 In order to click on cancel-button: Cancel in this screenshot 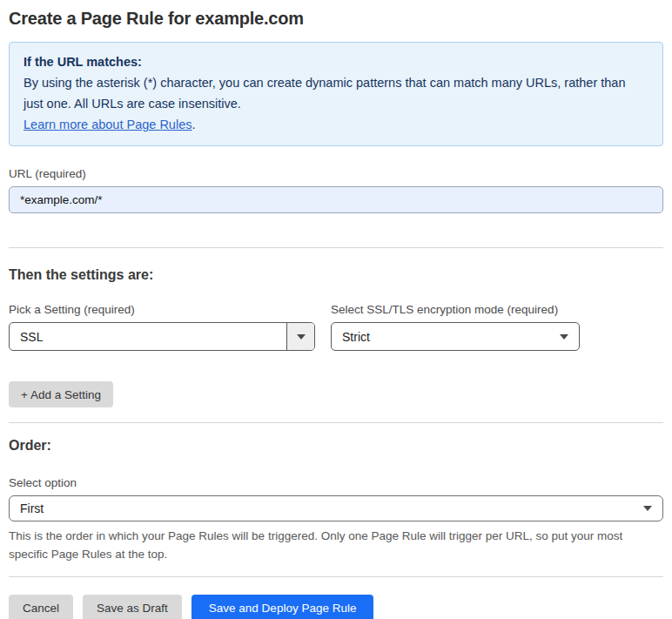, I will do `click(41, 607)`.